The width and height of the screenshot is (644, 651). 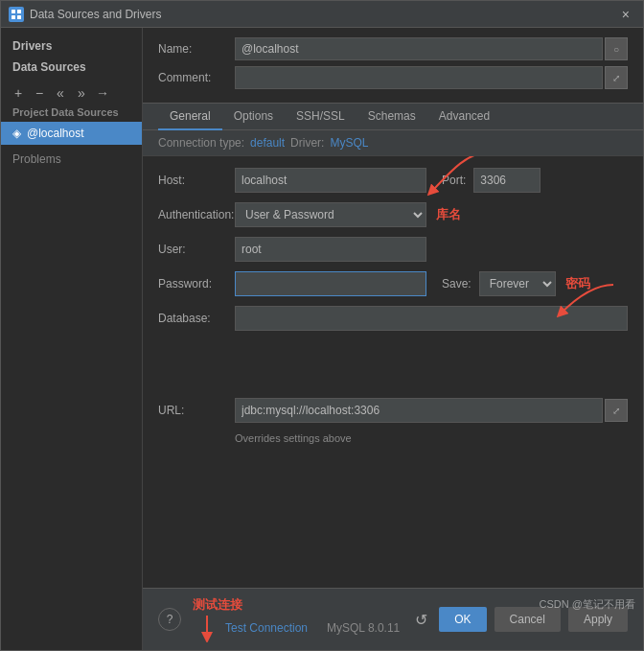 What do you see at coordinates (196, 180) in the screenshot?
I see `host-label: Host:` at bounding box center [196, 180].